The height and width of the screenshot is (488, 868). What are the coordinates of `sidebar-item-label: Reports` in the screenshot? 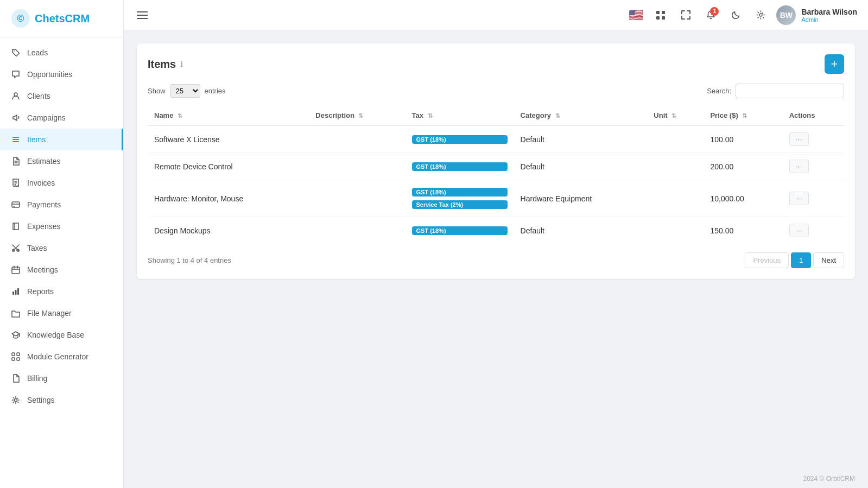 It's located at (40, 291).